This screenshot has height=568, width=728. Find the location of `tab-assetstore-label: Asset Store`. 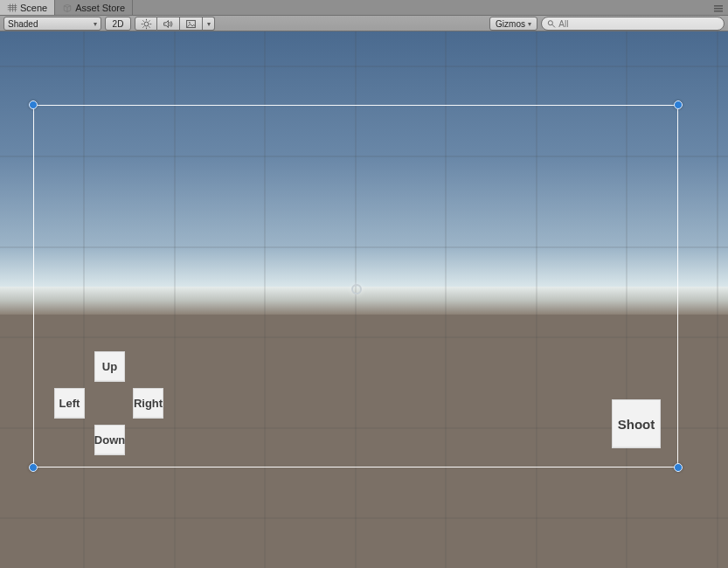

tab-assetstore-label: Asset Store is located at coordinates (100, 8).